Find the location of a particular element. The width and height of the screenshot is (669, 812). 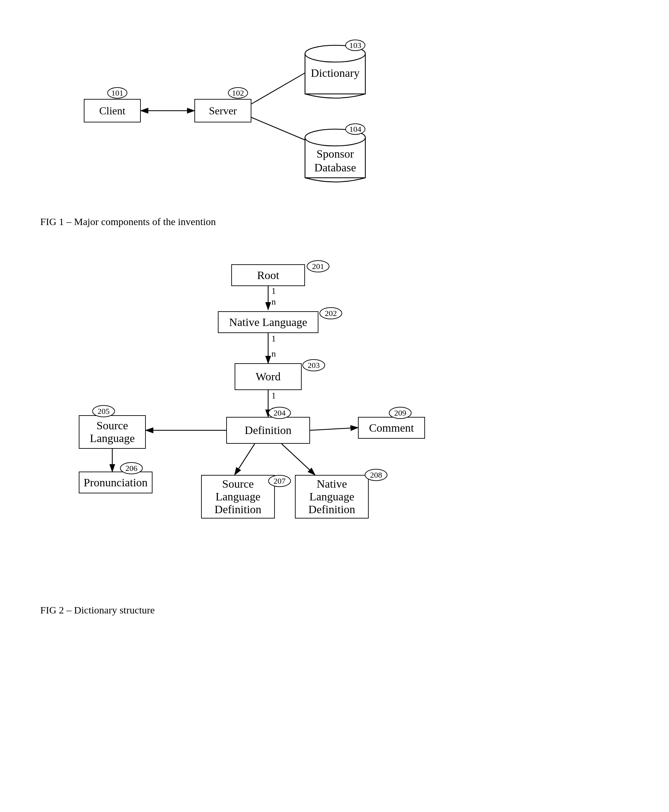

bubble-204: 204 is located at coordinates (280, 413).